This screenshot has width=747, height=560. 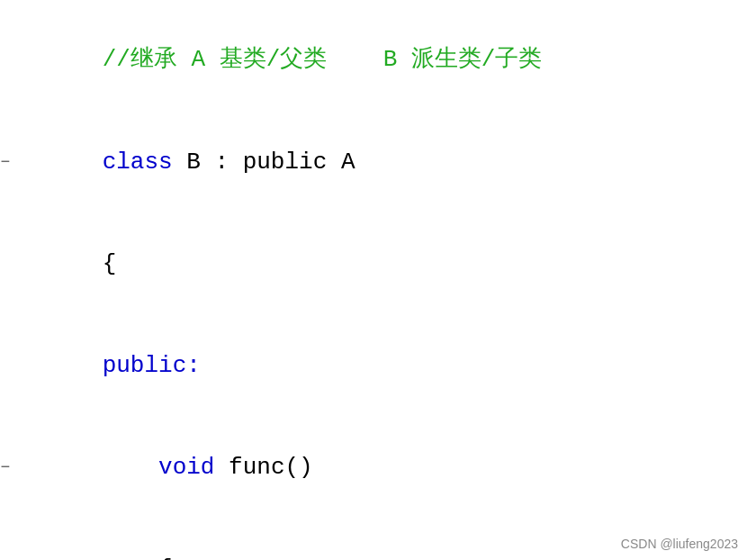 I want to click on comment-text: //继承 A 基类/父类 B 派生类/子类, so click(x=322, y=59).